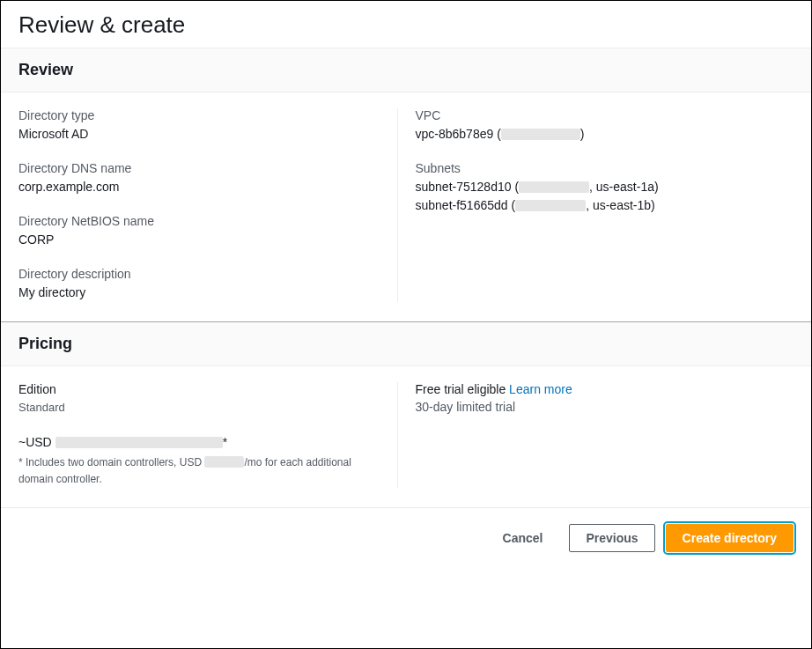 Image resolution: width=812 pixels, height=649 pixels. Describe the element at coordinates (208, 205) in the screenshot. I see `review-left-column: Directory type Microsoft AD Directory DN…` at that location.